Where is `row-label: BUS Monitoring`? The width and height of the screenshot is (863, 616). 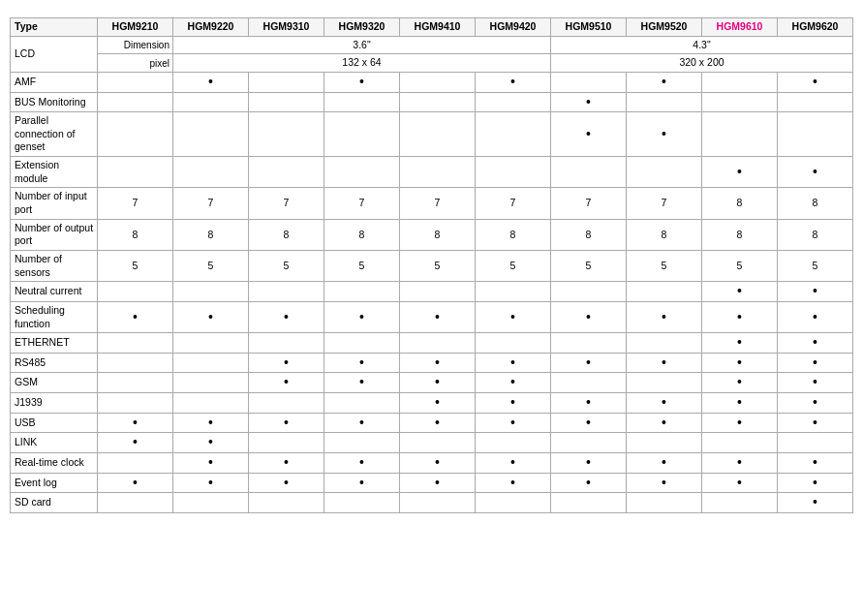 row-label: BUS Monitoring is located at coordinates (54, 103).